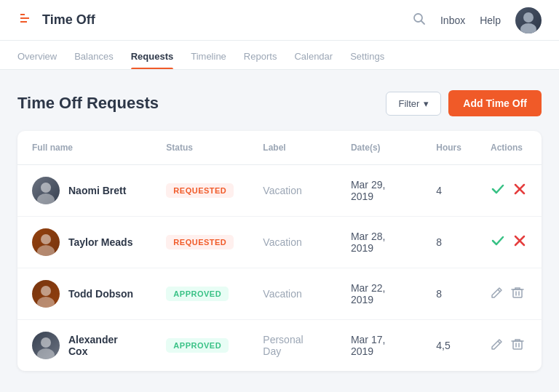 The image size is (559, 392). What do you see at coordinates (103, 345) in the screenshot?
I see `person-name: Alexander Cox` at bounding box center [103, 345].